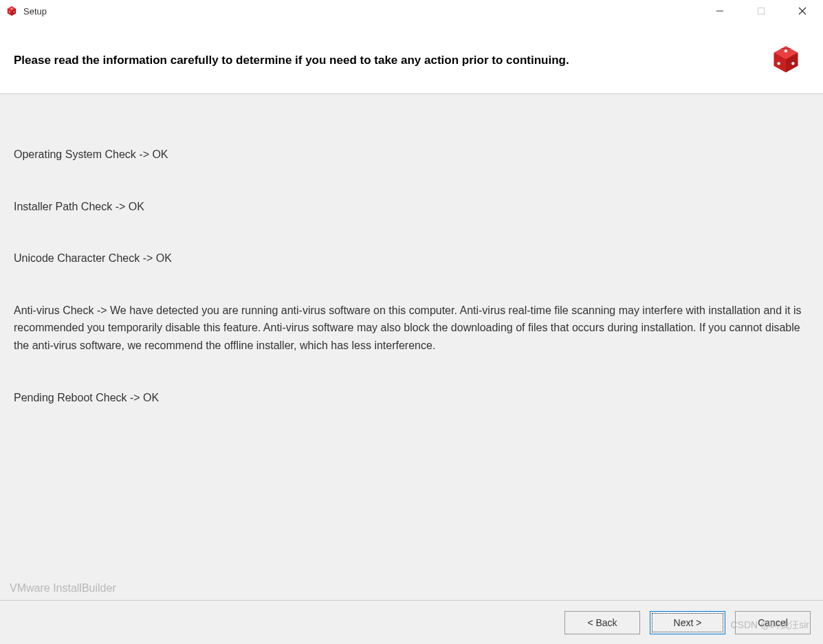  I want to click on check-antivirus: Anti-virus Check -> We have detected you…, so click(411, 329).